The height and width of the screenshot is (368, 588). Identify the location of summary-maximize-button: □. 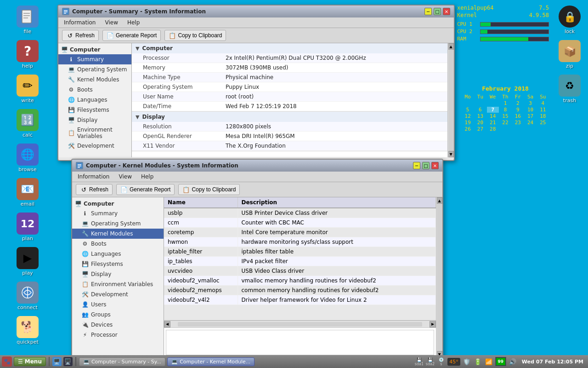
(437, 12).